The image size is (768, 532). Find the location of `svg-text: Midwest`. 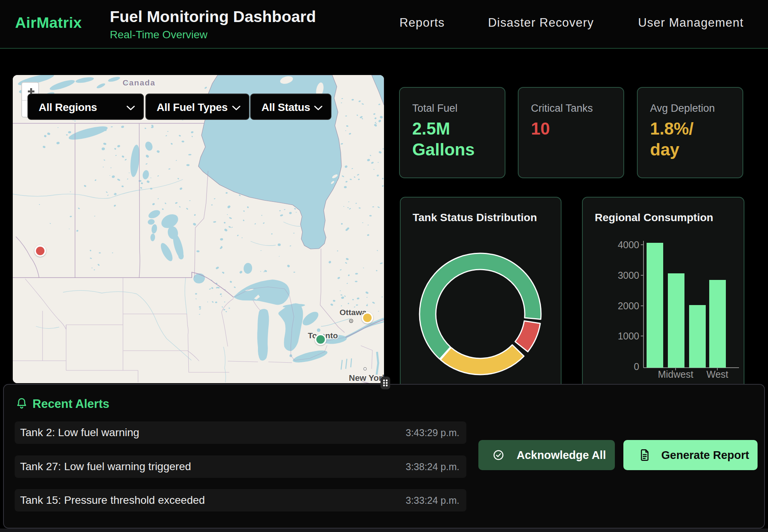

svg-text: Midwest is located at coordinates (676, 374).